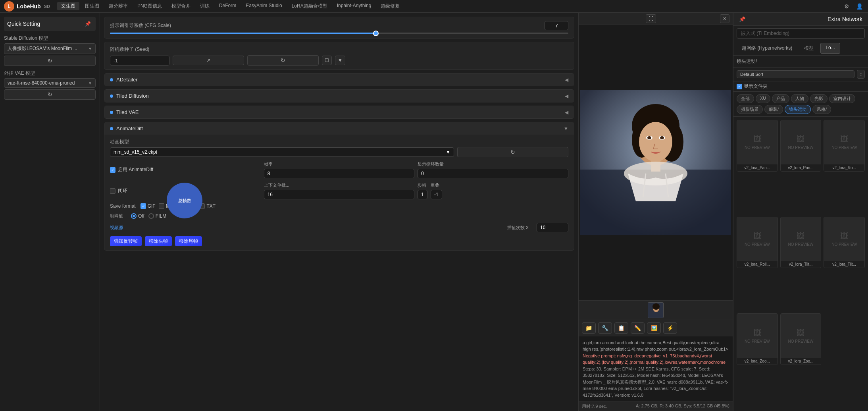  Describe the element at coordinates (187, 206) in the screenshot. I see `format-png-checkbox: ✓ PNG` at that location.